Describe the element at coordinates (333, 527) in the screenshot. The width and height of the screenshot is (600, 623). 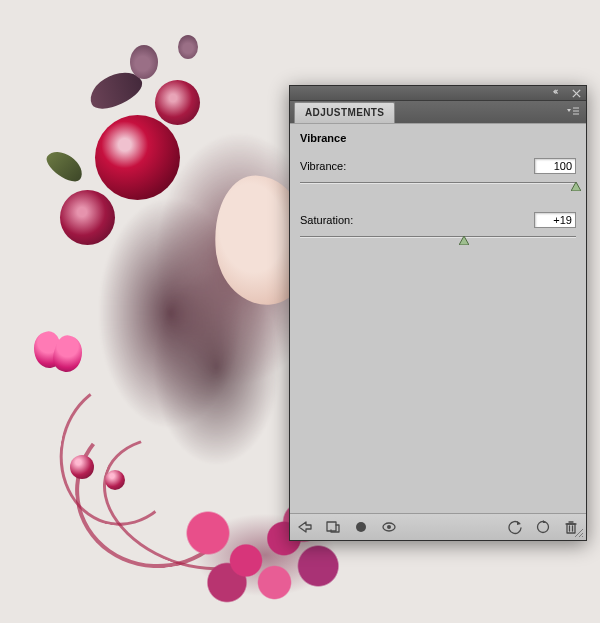
I see `expand-view-icon` at that location.